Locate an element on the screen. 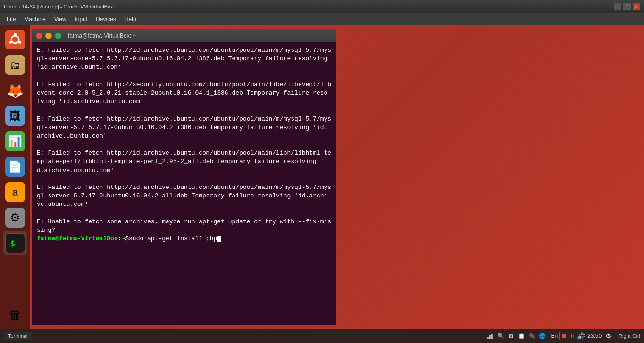  amazon-icon: a is located at coordinates (15, 192).